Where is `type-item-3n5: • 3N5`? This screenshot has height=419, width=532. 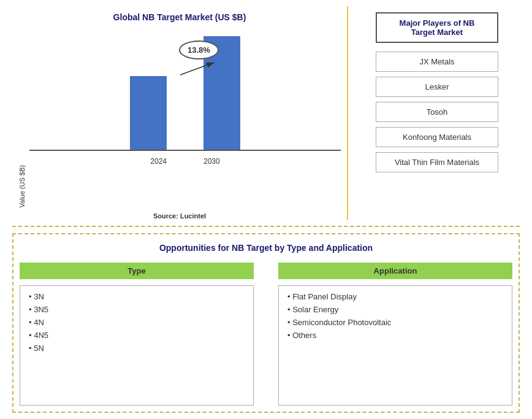 type-item-3n5: • 3N5 is located at coordinates (137, 309).